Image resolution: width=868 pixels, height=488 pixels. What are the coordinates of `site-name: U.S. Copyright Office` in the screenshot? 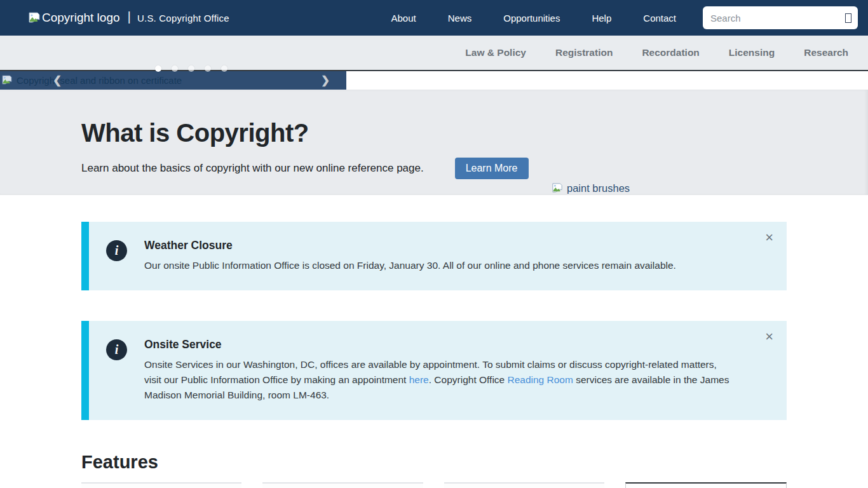 It's located at (183, 18).